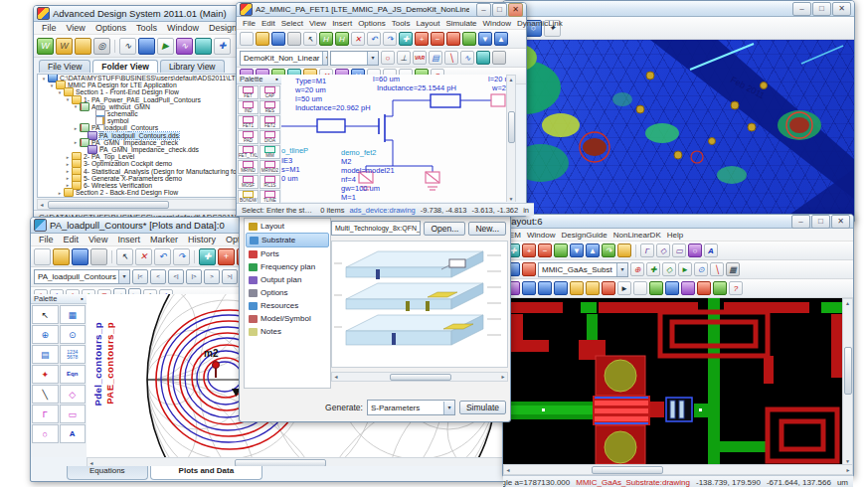 This screenshot has height=487, width=868. What do you see at coordinates (147, 46) in the screenshot?
I see `new-layout-icon` at bounding box center [147, 46].